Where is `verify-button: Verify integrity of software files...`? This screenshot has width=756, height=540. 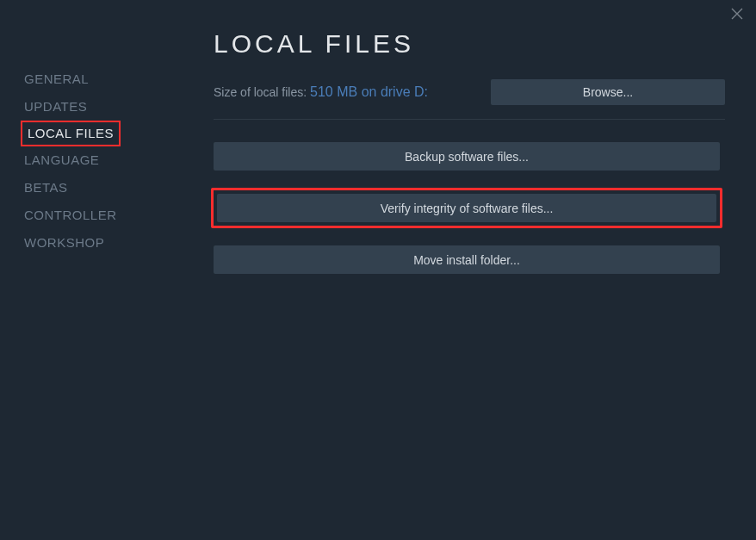
verify-button: Verify integrity of software files... is located at coordinates (467, 208).